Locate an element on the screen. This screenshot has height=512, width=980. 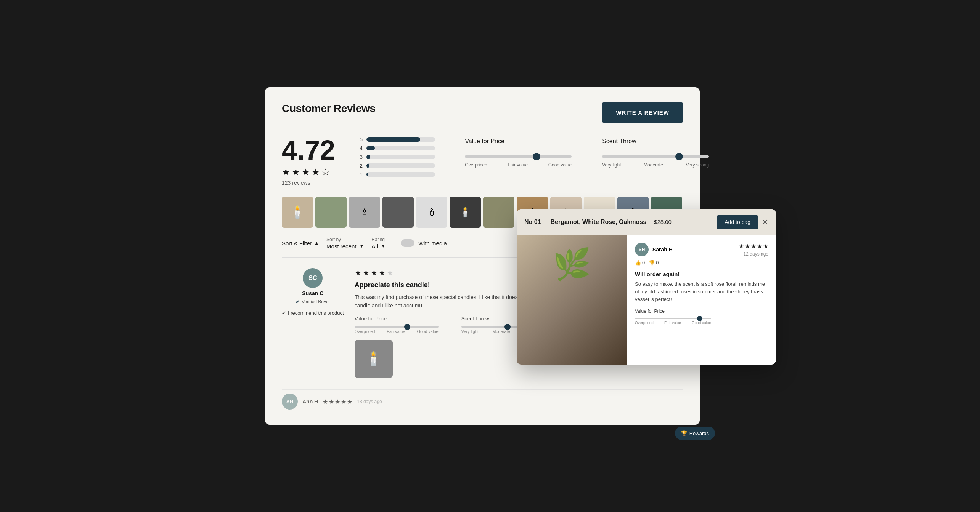
star-3: ★ is located at coordinates (306, 172).